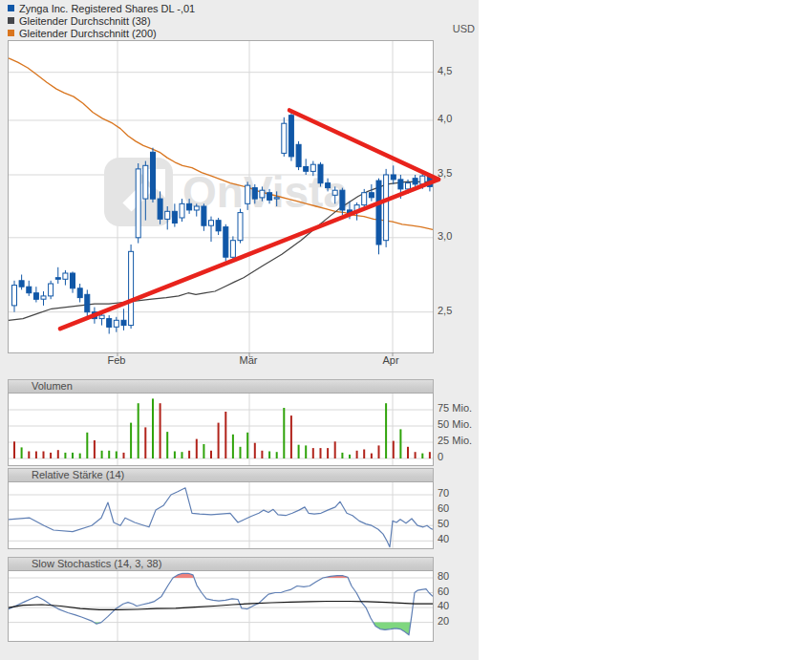 This screenshot has width=812, height=660. What do you see at coordinates (221, 564) in the screenshot?
I see `stochastics-panel-header: Slow Stochastics (14, 3, 38)` at bounding box center [221, 564].